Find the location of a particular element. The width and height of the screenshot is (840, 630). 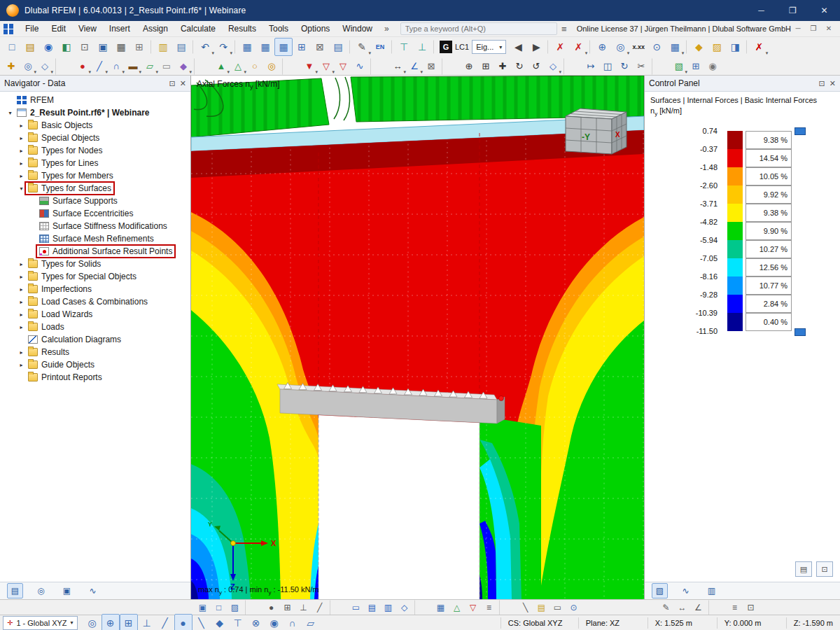

display-properties-icon: ✎ is located at coordinates (362, 47).